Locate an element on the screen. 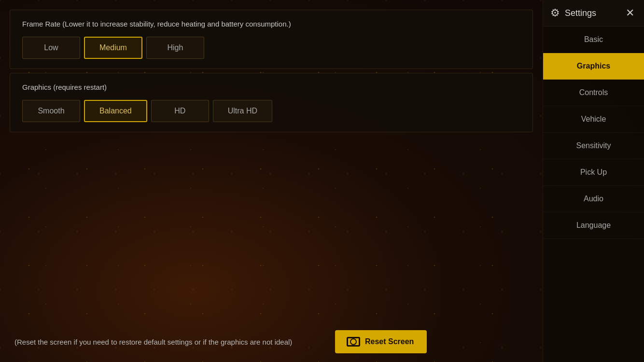 The width and height of the screenshot is (644, 362). bottom-hint: (Reset the screen if you need to restore… is located at coordinates (154, 342).